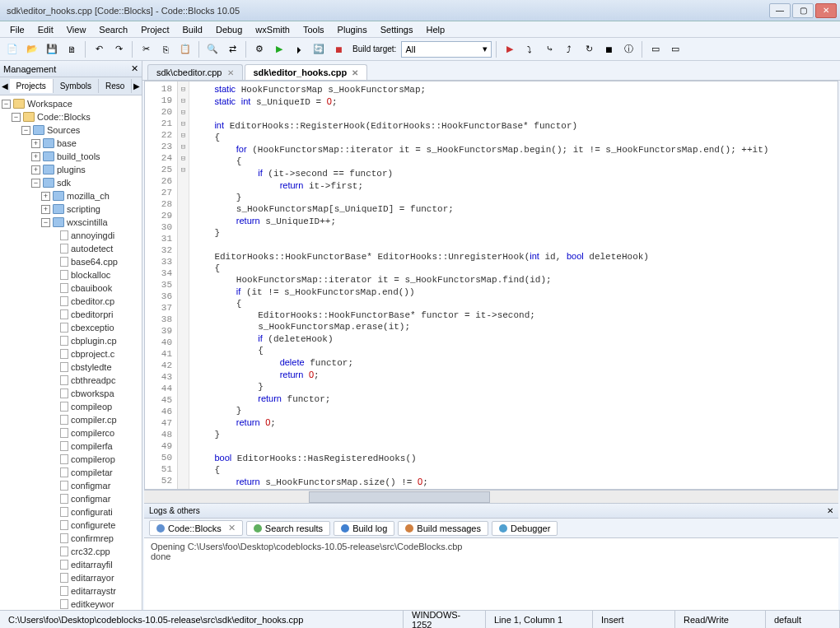 The height and width of the screenshot is (628, 840). Describe the element at coordinates (299, 49) in the screenshot. I see `buildrun-icon: ⏵` at that location.